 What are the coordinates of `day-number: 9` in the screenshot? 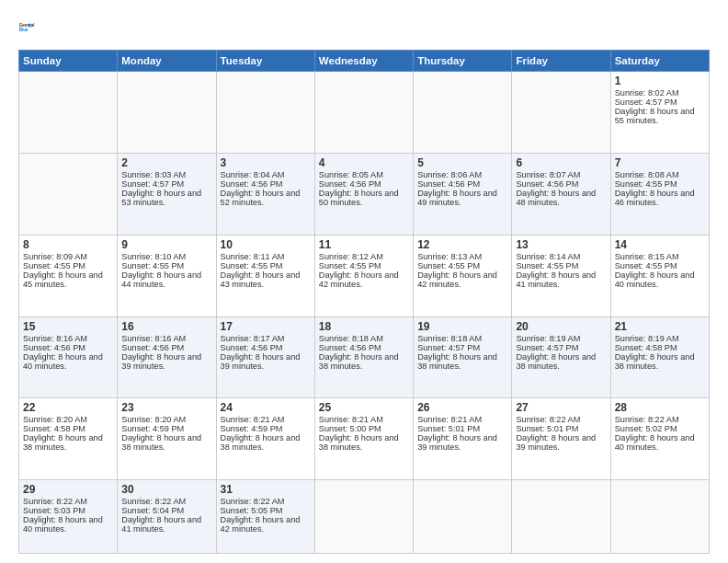 It's located at (166, 245).